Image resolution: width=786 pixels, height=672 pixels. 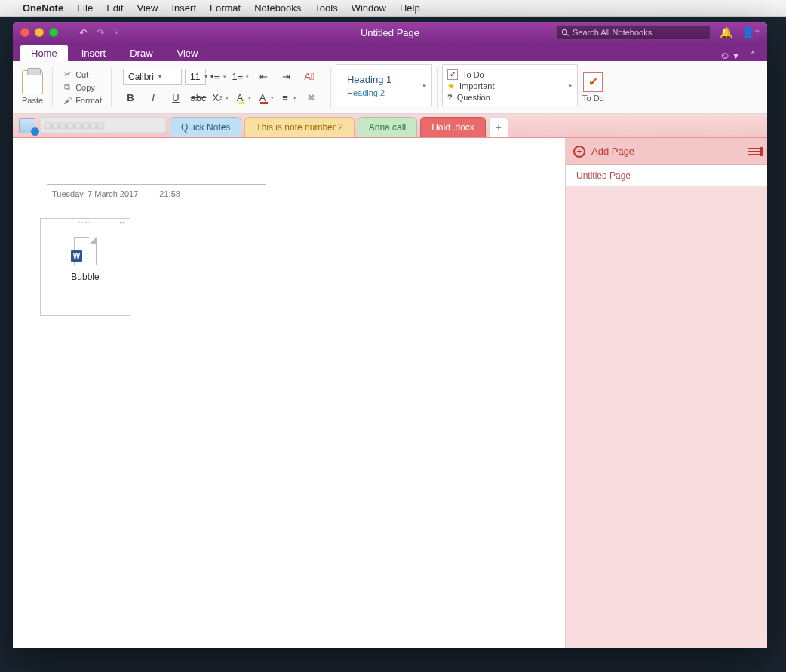 What do you see at coordinates (170, 194) in the screenshot?
I see `page-time: 21:58` at bounding box center [170, 194].